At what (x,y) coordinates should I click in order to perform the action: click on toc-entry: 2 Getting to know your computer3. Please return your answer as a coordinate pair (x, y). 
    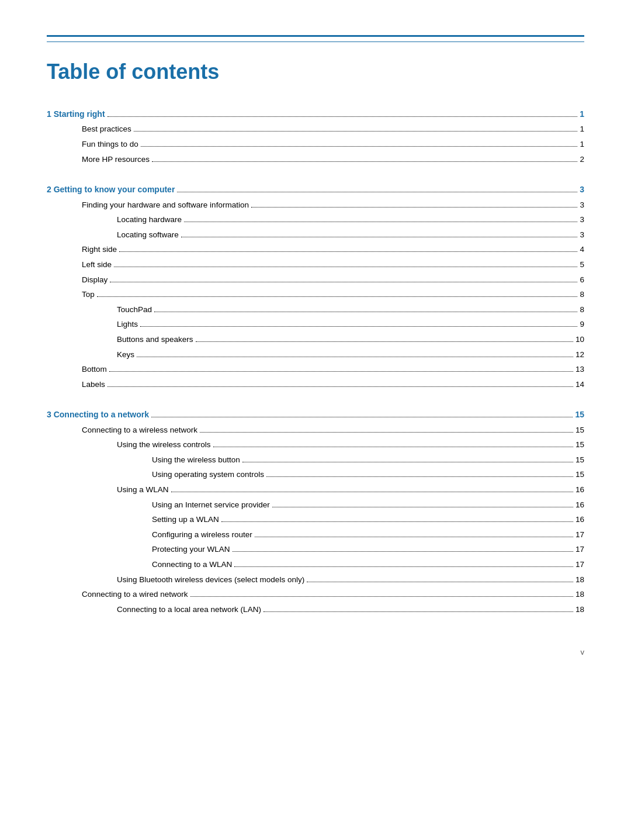
    Looking at the image, I should click on (316, 189).